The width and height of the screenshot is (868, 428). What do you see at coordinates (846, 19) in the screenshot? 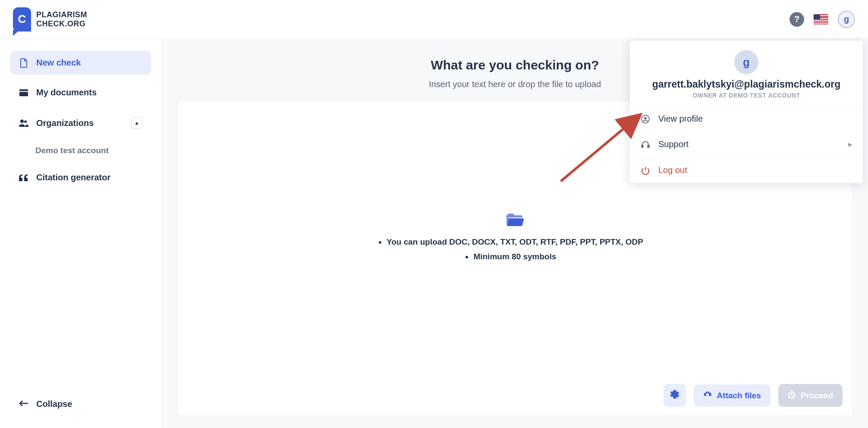
I see `account-avatar-button: g` at bounding box center [846, 19].